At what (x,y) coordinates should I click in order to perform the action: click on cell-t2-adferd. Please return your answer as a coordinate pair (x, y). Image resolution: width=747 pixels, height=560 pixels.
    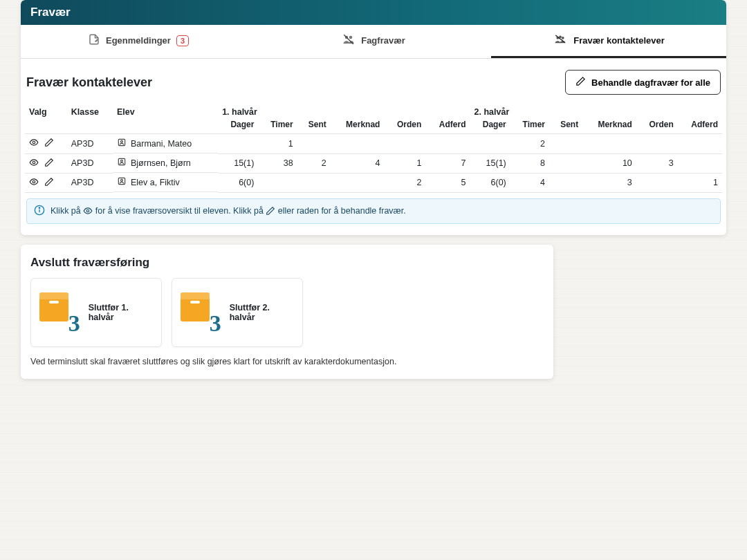
    Looking at the image, I should click on (700, 163).